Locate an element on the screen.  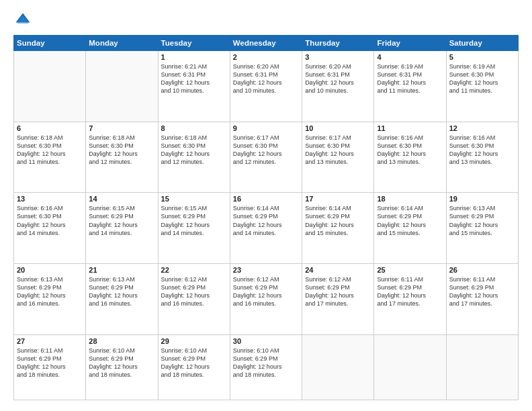
calendar-cell: 26Sunrise: 6:11 AM Sunset: 6:29 PM Dayli… is located at coordinates (482, 299).